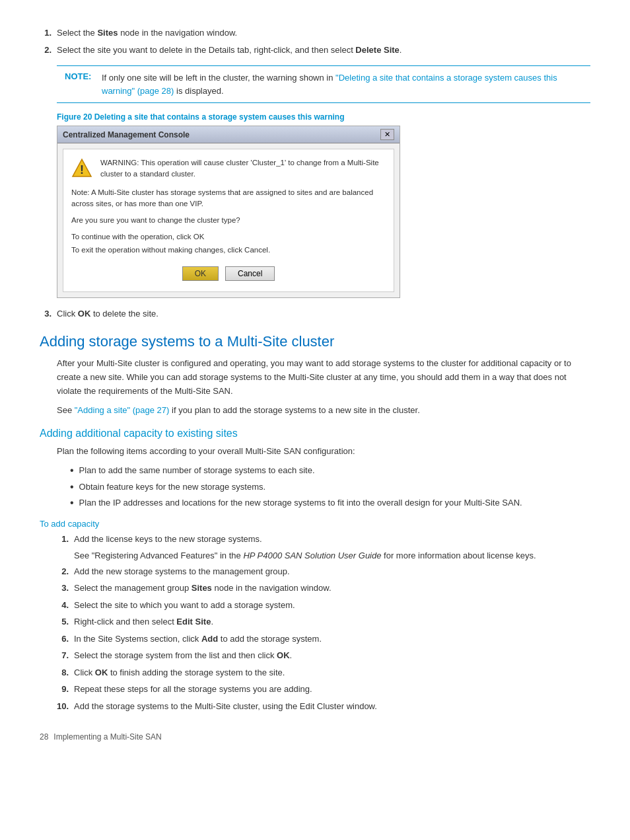 The image size is (630, 840). I want to click on capacity-step-1: 1. Add the license keys to the new stora…, so click(324, 539).